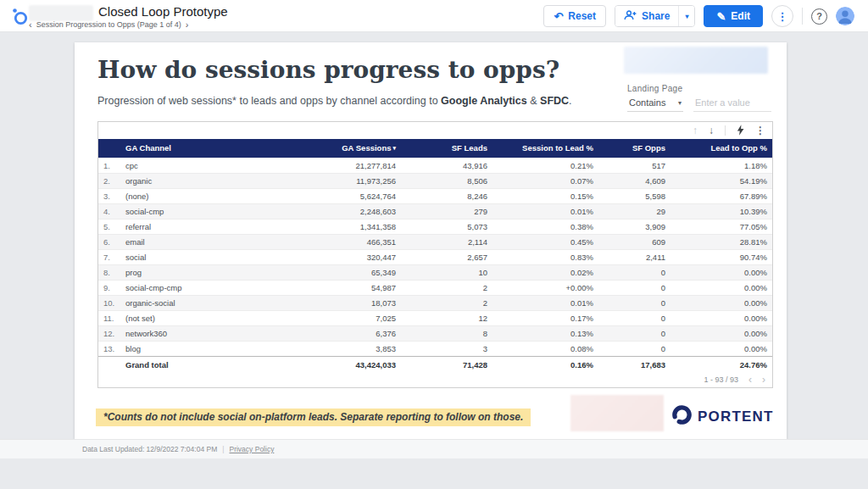  I want to click on subtitle-period: ., so click(570, 101).